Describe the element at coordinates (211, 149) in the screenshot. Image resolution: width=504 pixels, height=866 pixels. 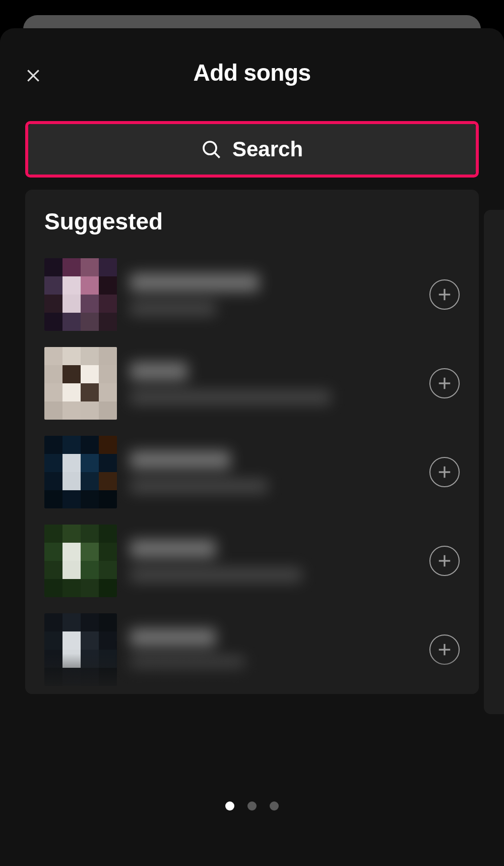
I see `search-icon` at that location.